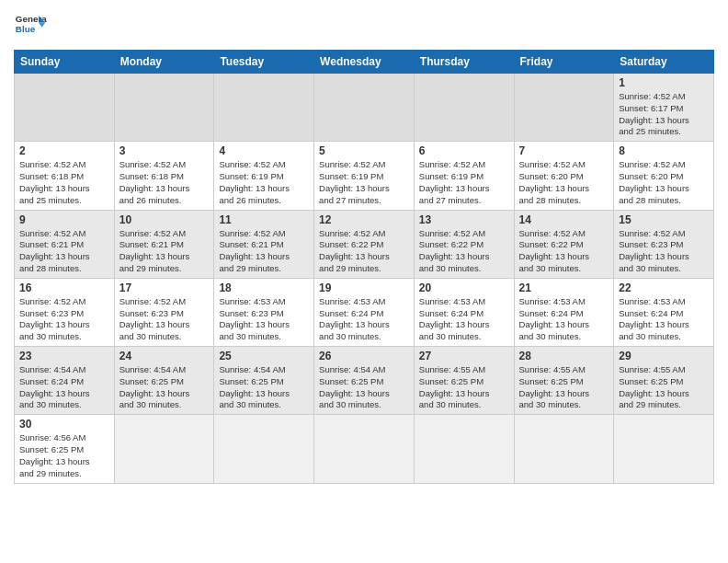  What do you see at coordinates (564, 244) in the screenshot?
I see `calendar-cell: 14Sunrise: 4:52 AMSunset: 6:22 PMDayligh…` at bounding box center [564, 244].